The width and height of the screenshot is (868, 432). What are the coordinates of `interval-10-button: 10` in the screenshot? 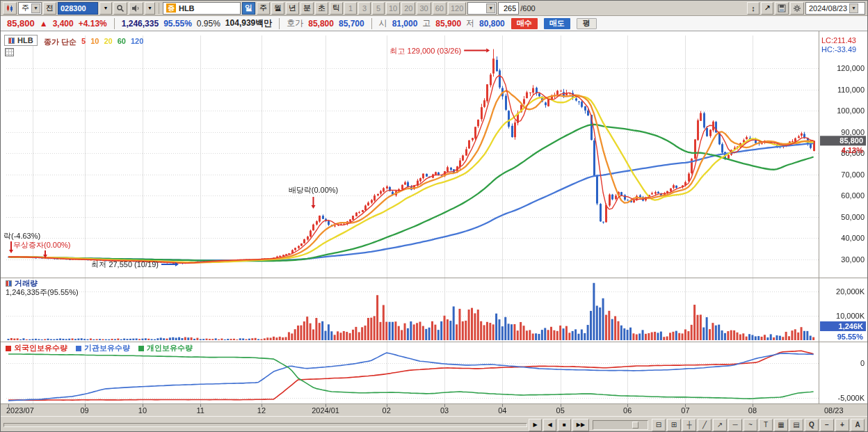 It's located at (393, 8).